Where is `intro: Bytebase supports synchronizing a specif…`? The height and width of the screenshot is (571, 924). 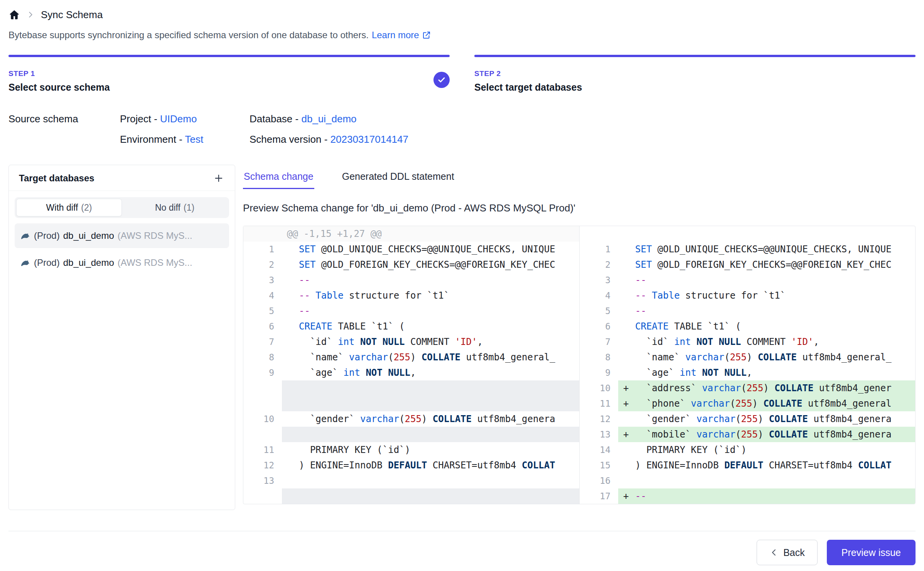 intro: Bytebase supports synchronizing a specif… is located at coordinates (462, 35).